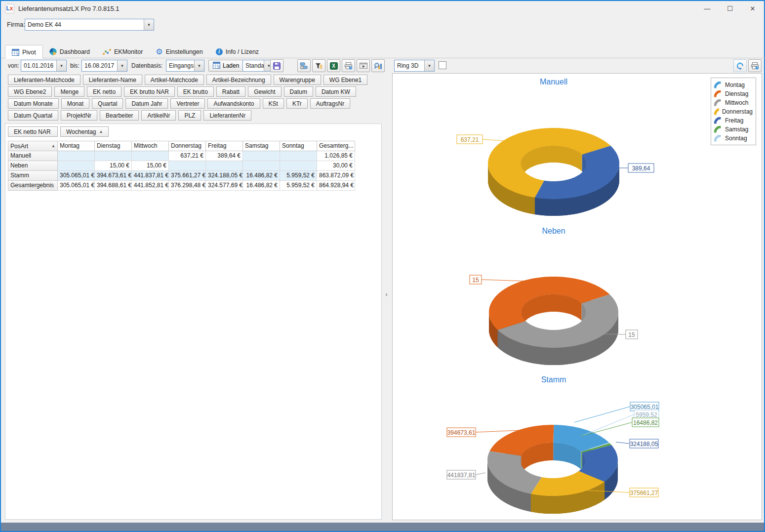  I want to click on column-header-montag: Montag, so click(76, 146).